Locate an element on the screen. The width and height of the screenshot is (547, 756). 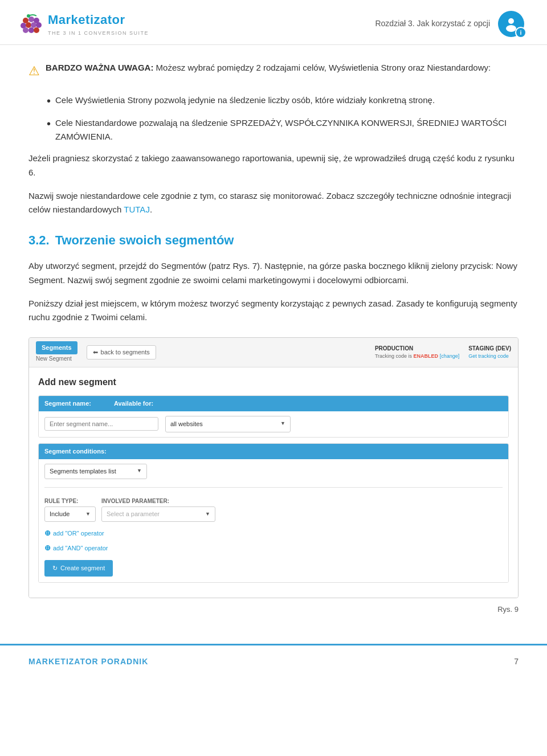
new-segment-sub: New Segment is located at coordinates (57, 359).